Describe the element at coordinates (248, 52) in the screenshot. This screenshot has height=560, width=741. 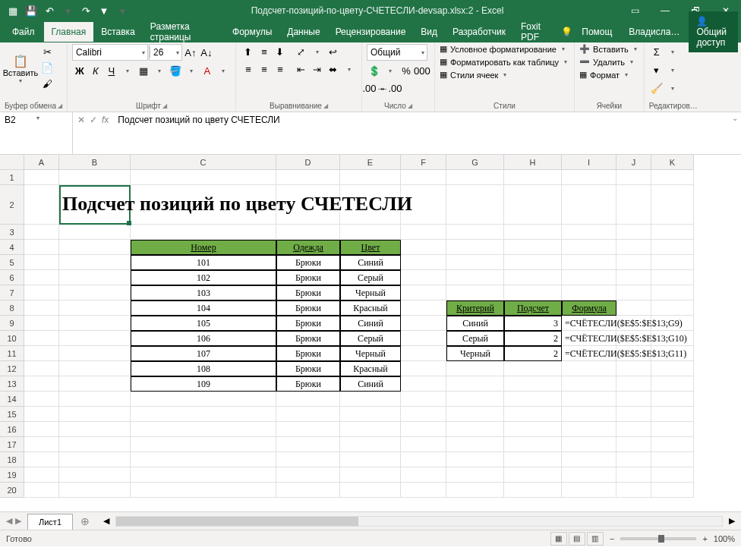
I see `align-top-icon: ⬆` at that location.